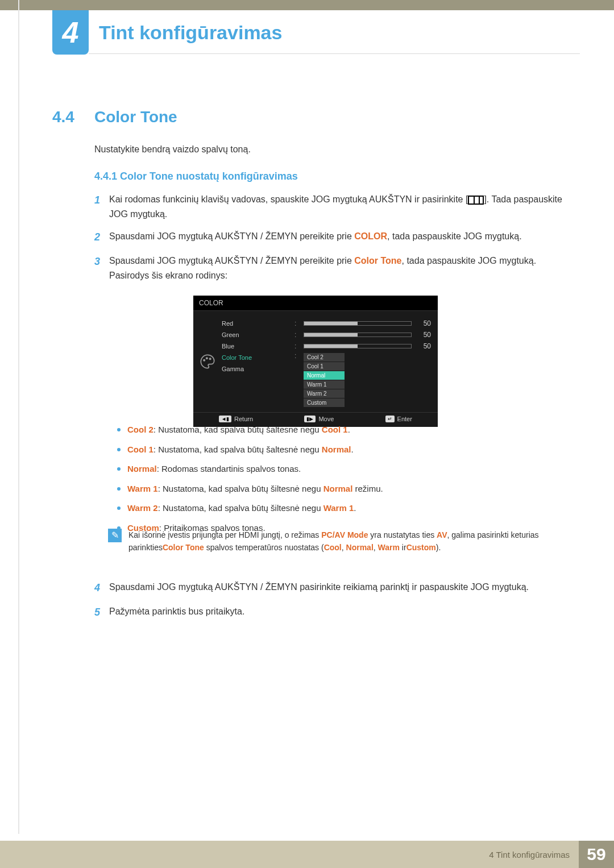 The width and height of the screenshot is (614, 868). What do you see at coordinates (326, 419) in the screenshot?
I see `text: Move` at bounding box center [326, 419].